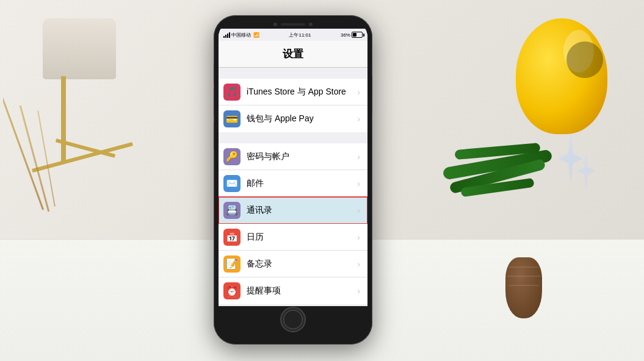  Describe the element at coordinates (359, 237) in the screenshot. I see `calendar-chevron: ›` at that location.